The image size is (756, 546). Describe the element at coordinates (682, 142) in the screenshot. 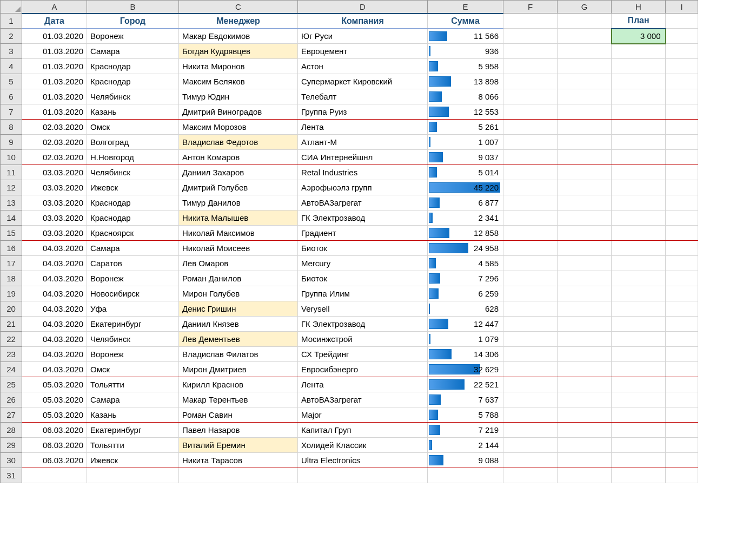

I see `cell-I9` at that location.